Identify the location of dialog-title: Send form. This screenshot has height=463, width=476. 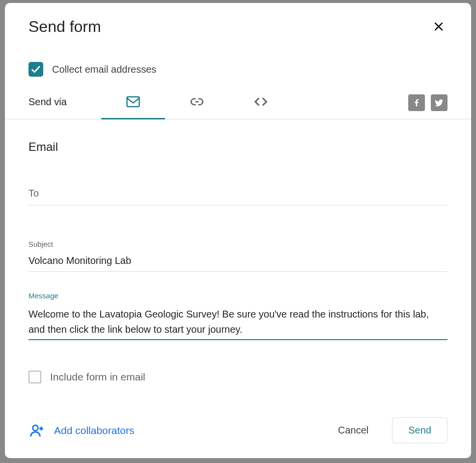
(228, 27).